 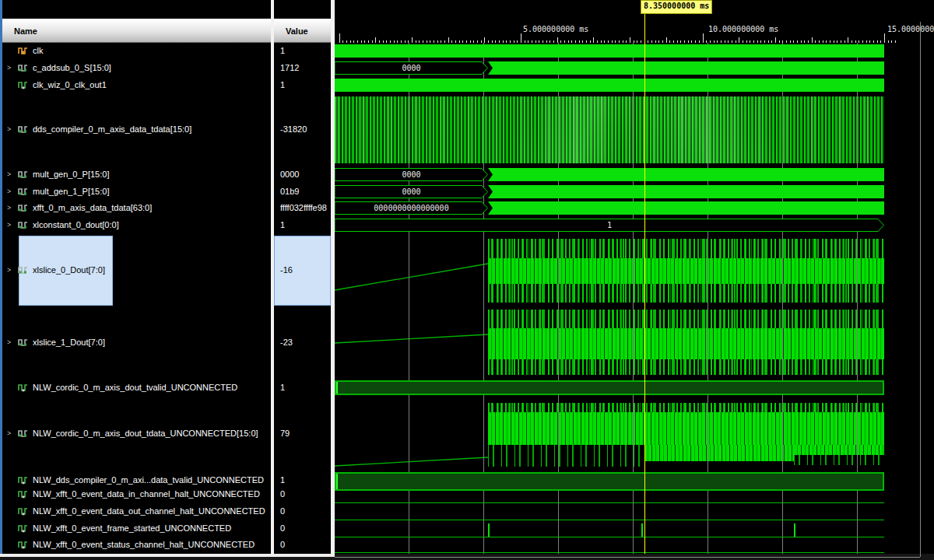 I want to click on signal-row-value-14: 0, so click(x=302, y=511).